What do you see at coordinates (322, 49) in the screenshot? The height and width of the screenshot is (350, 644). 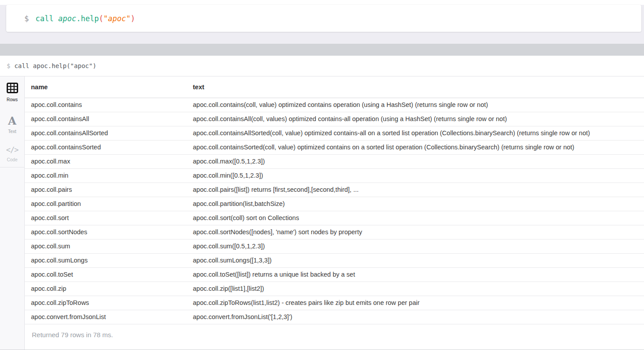 I see `frame-separator` at bounding box center [322, 49].